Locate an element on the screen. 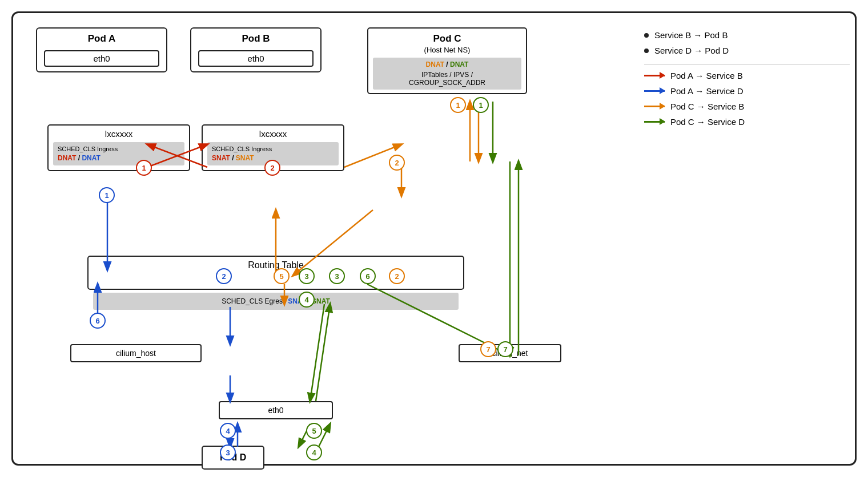  legend-arrow-red-text: Pod A → Service B is located at coordinates (707, 75).